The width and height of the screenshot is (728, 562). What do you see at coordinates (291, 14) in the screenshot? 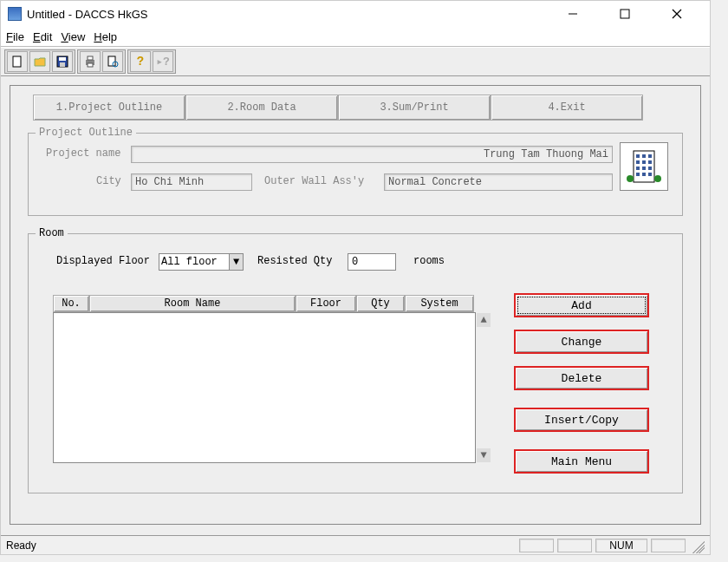
I see `window-title: Untitled - DACCS HkGS` at bounding box center [291, 14].